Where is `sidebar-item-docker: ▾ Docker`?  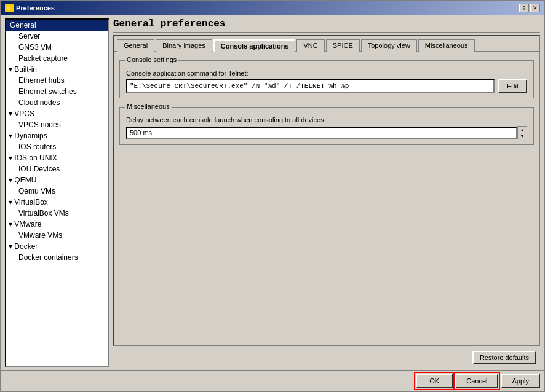
sidebar-item-docker: ▾ Docker is located at coordinates (57, 246).